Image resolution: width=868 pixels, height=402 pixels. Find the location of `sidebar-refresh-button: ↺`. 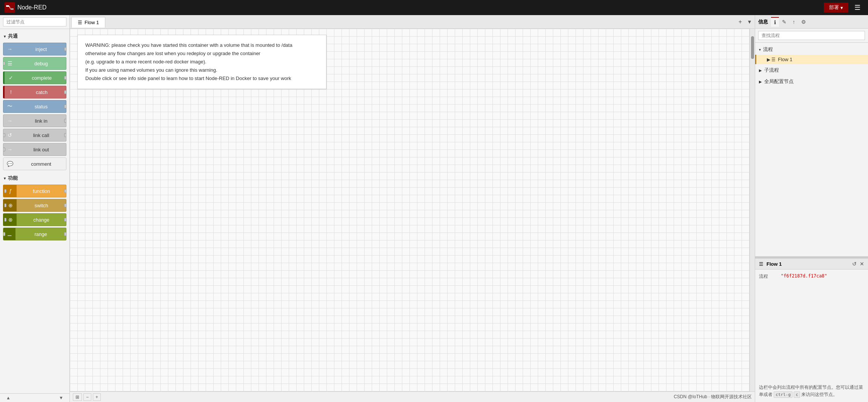

sidebar-refresh-button: ↺ is located at coordinates (854, 264).